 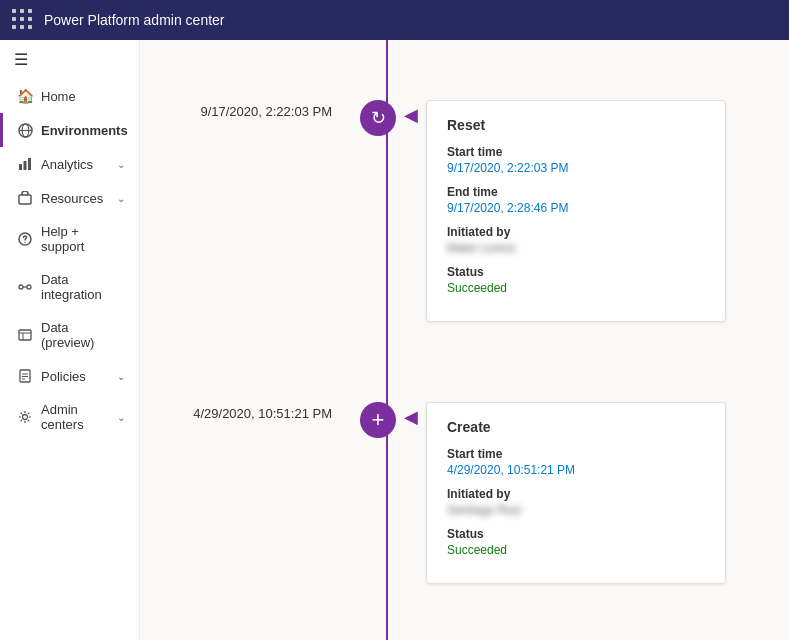 I want to click on reset-event-icon: ↻, so click(x=378, y=118).